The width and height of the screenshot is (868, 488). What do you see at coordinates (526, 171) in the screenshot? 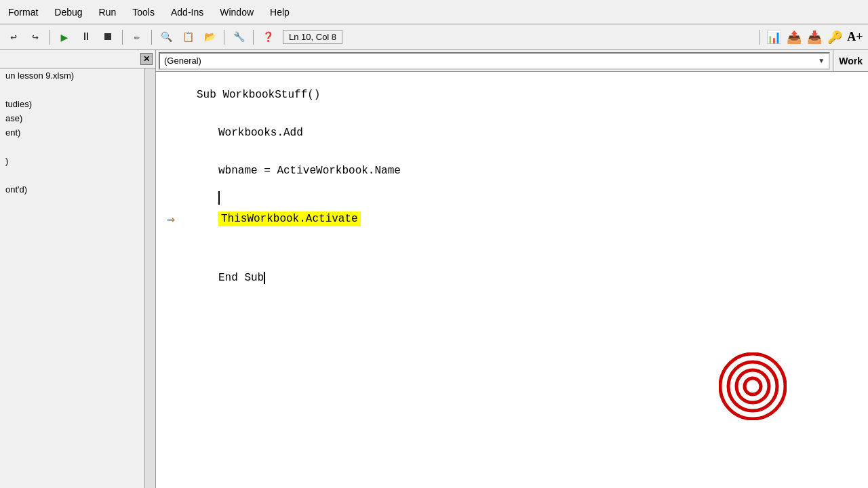
I see `code-line-4: wbname = ActiveWorkbook.Name` at bounding box center [526, 171].